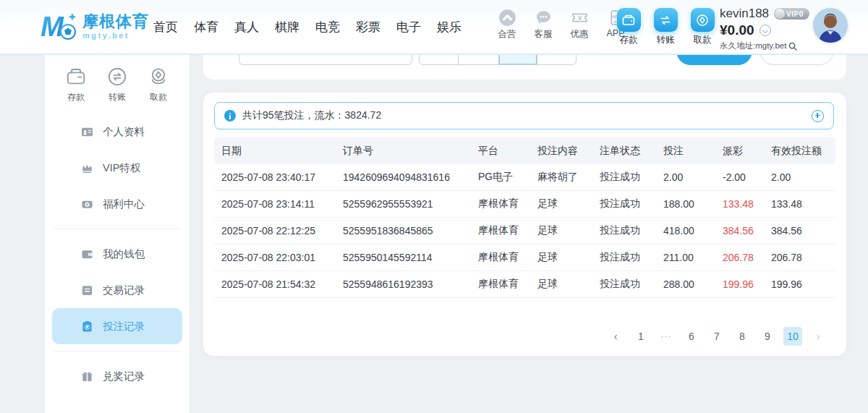 Image resolution: width=868 pixels, height=413 pixels. I want to click on sidebar-item-benefits: 福利中心, so click(117, 204).